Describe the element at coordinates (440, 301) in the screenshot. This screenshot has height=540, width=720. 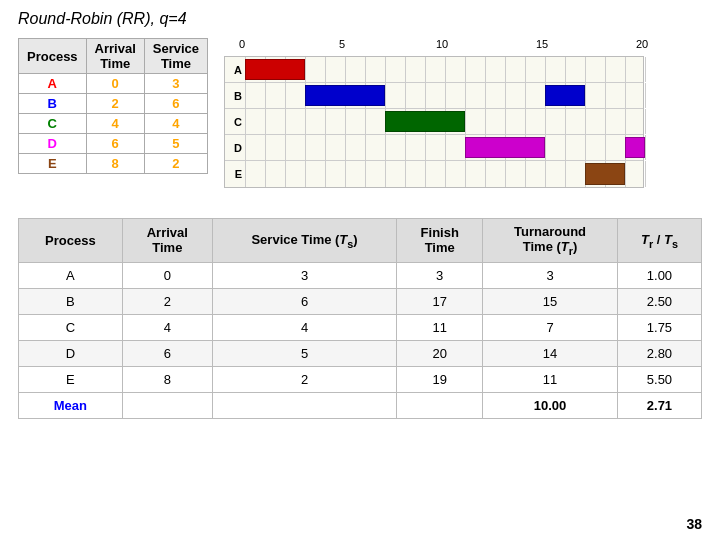
I see `main-finish: 17` at that location.